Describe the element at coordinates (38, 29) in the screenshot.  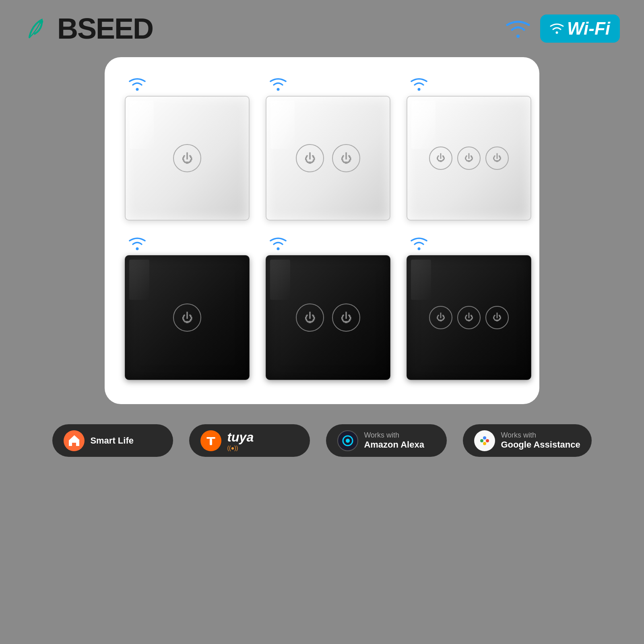
I see `bseed-logo-icon` at that location.